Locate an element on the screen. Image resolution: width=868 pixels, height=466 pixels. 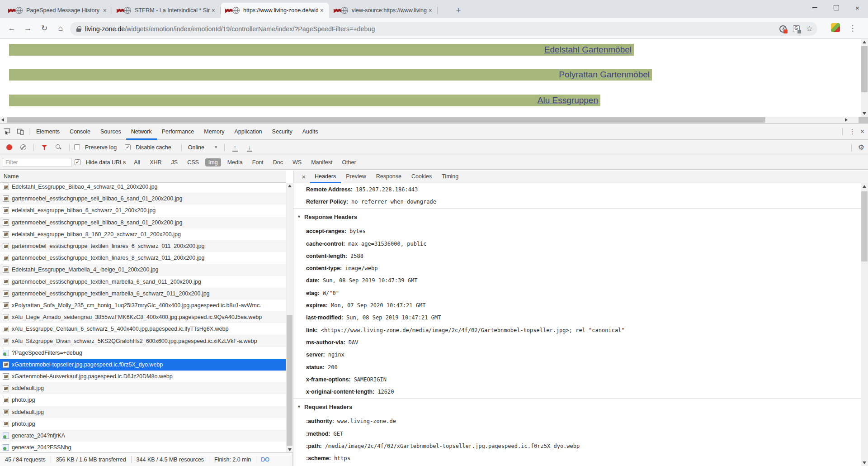
devtools-panel-tab: Elements is located at coordinates (48, 132).